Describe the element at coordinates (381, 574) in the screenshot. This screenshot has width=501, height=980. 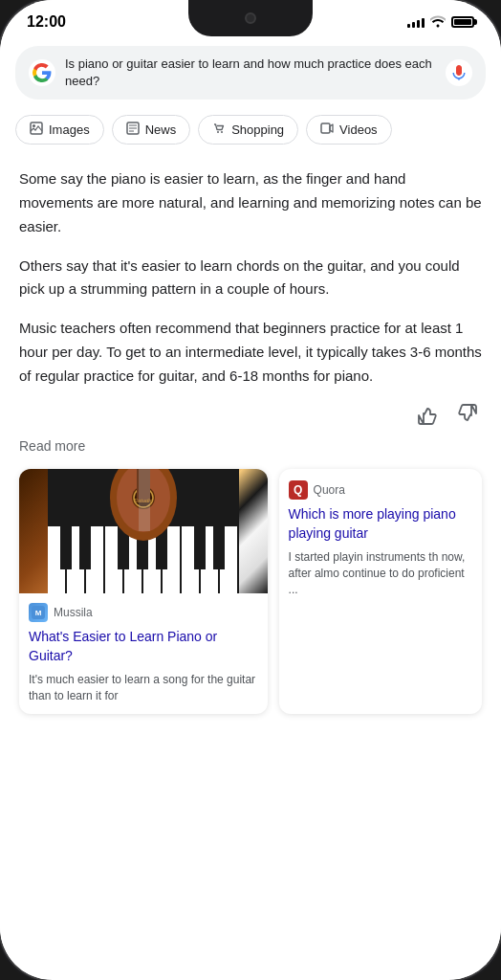
I see `quora-article-snippet: I started playin instruments th now, aft…` at that location.